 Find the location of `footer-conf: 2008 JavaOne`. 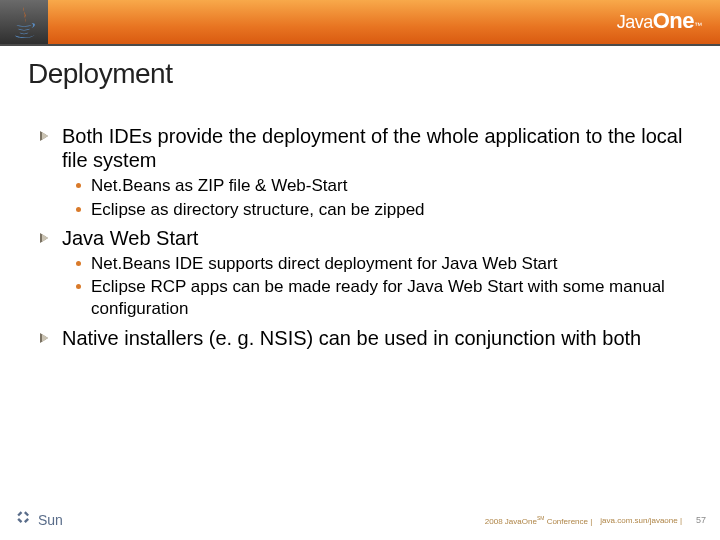

footer-conf: 2008 JavaOne is located at coordinates (511, 520).